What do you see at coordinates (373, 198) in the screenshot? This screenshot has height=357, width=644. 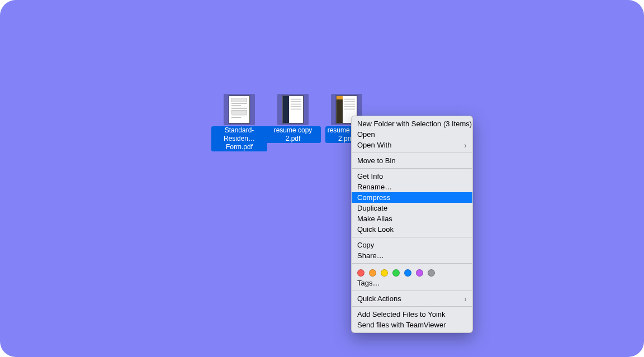 I see `menu-label: Compress` at bounding box center [373, 198].